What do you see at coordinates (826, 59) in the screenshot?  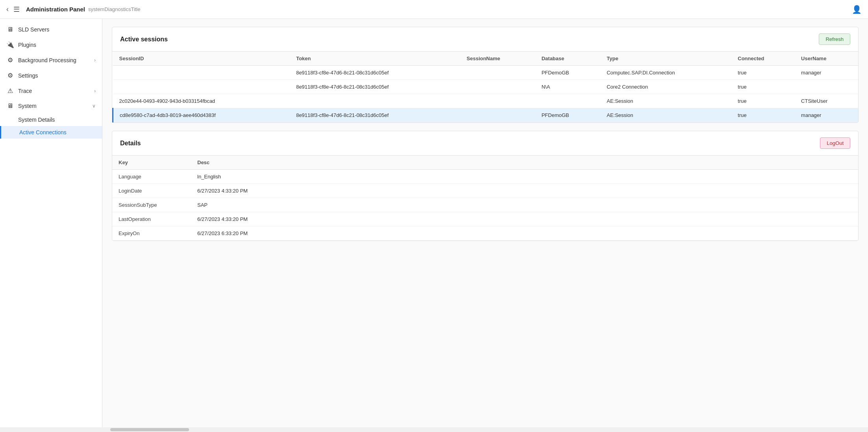 I see `col-username: UserName` at bounding box center [826, 59].